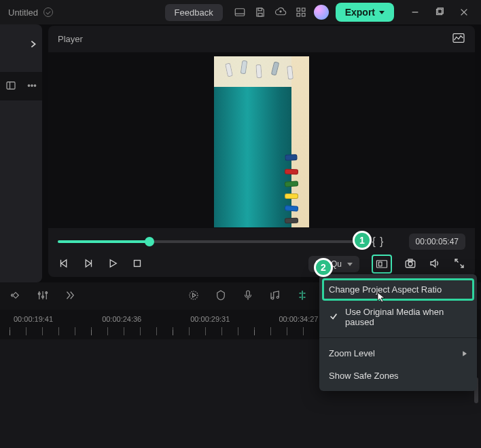  Describe the element at coordinates (137, 265) in the screenshot. I see `stop-button` at that location.